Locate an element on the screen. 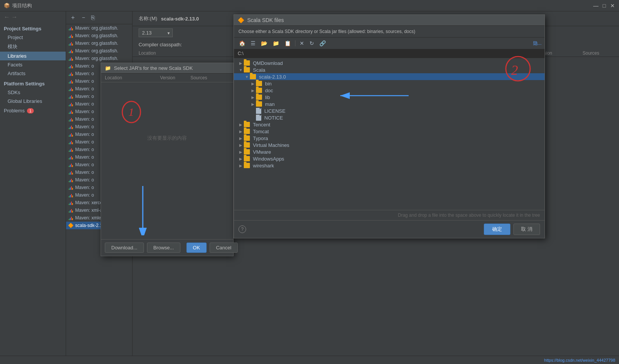  folder-icon-bin is located at coordinates (259, 84).